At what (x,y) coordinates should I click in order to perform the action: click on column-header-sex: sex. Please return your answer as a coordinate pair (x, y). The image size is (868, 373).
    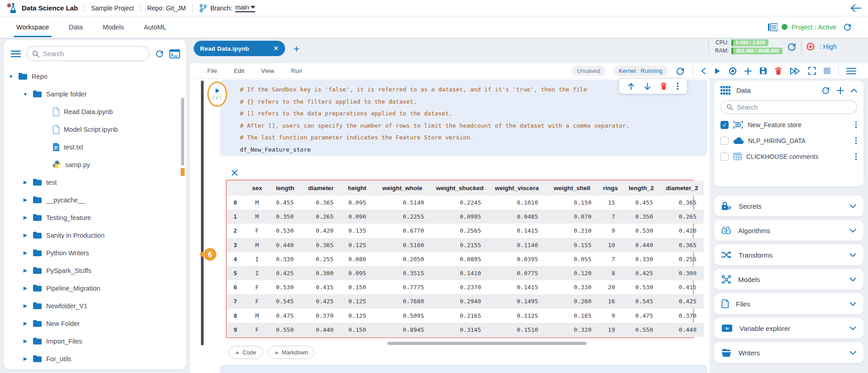
    Looking at the image, I should click on (257, 188).